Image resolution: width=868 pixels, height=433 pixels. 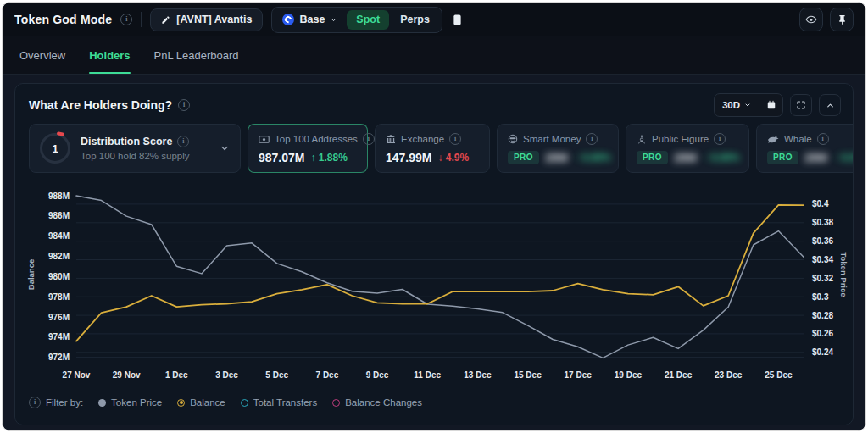 I want to click on svg-text: $0.26, so click(x=822, y=334).